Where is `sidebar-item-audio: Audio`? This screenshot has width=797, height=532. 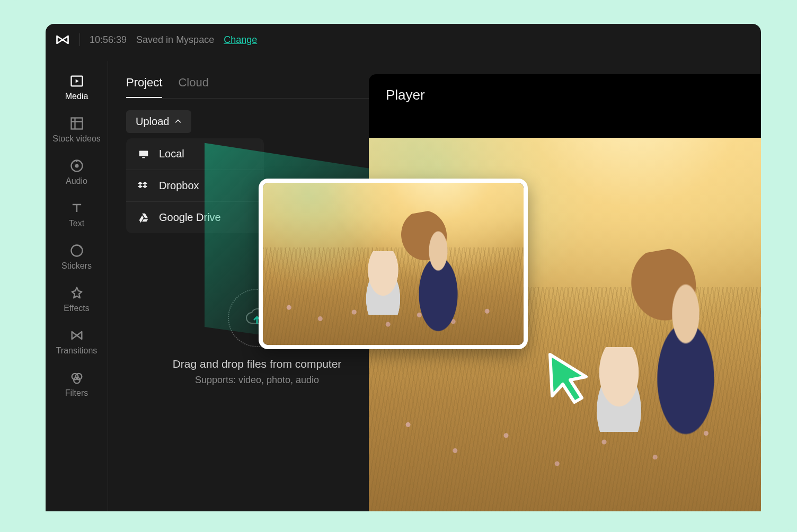
sidebar-item-audio: Audio is located at coordinates (76, 172).